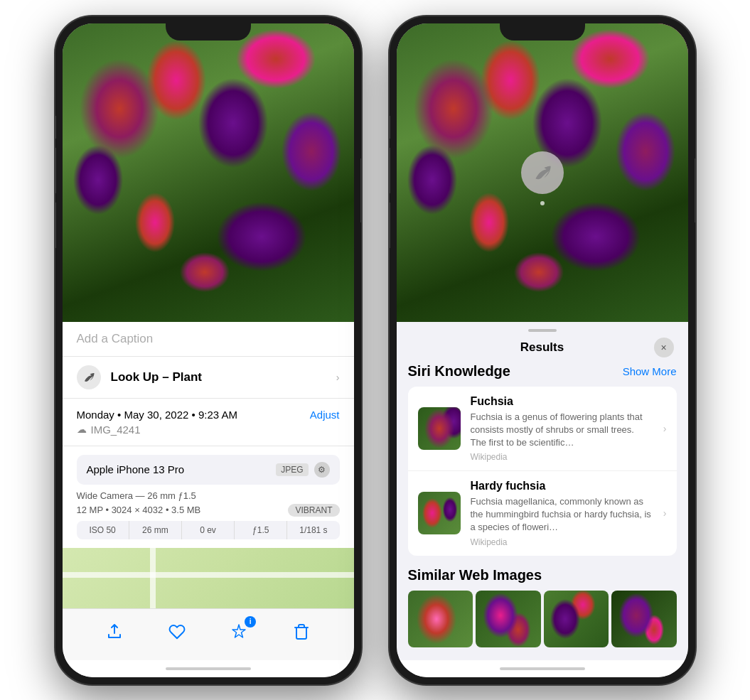 The height and width of the screenshot is (700, 750). What do you see at coordinates (542, 173) in the screenshot?
I see `visual-search-button` at bounding box center [542, 173].